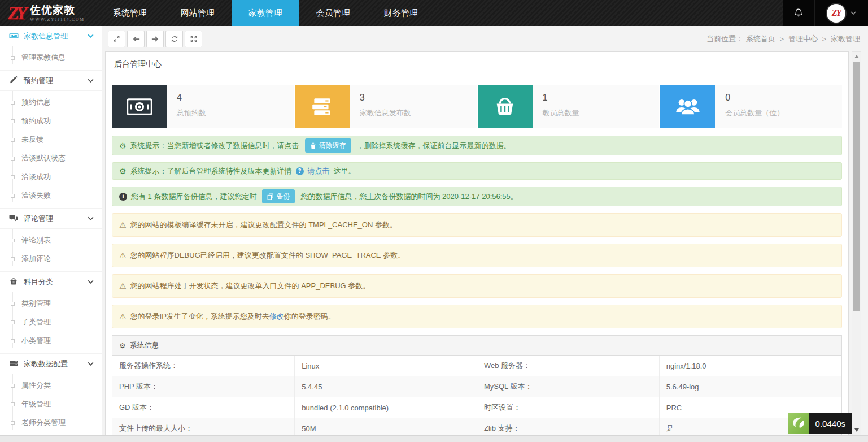 The width and height of the screenshot is (868, 442). Describe the element at coordinates (568, 427) in the screenshot. I see `info-label: Zlib 支持：` at that location.